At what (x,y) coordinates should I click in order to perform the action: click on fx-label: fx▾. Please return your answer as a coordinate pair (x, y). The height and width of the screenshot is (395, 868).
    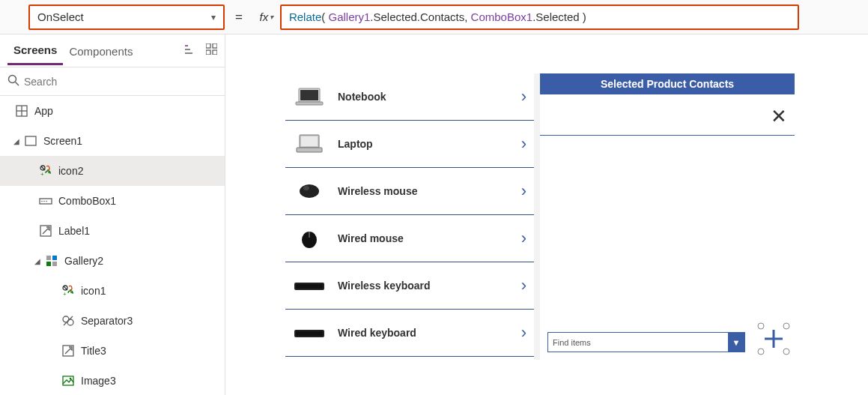
    Looking at the image, I should click on (267, 16).